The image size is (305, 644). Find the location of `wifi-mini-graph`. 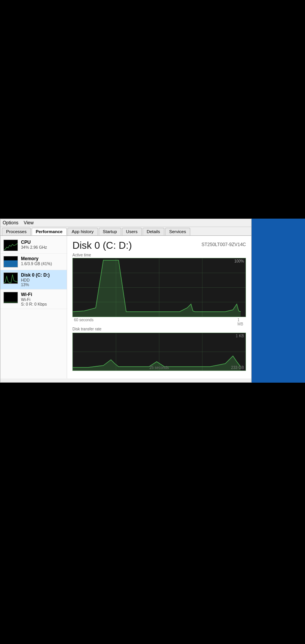

wifi-mini-graph is located at coordinates (11, 298).